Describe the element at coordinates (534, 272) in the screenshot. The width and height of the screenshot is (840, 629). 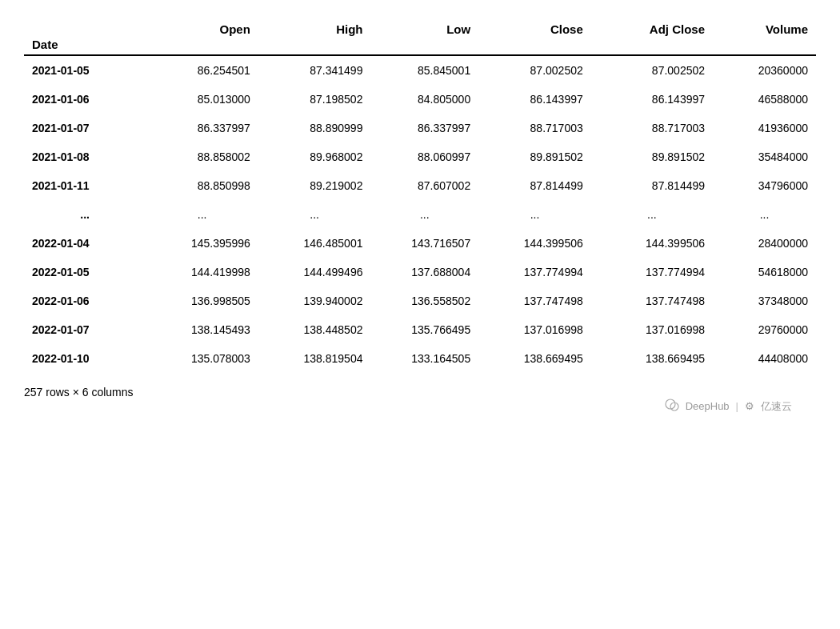
I see `cell-close: 137.774994` at that location.